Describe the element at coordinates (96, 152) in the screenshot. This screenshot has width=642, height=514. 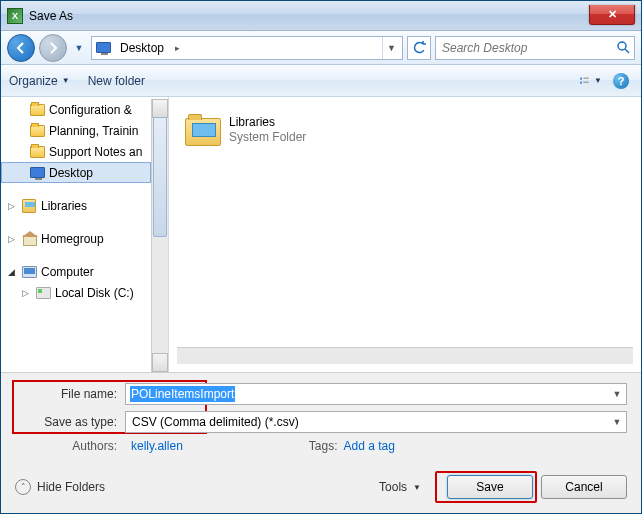
I see `tree-item-label: Support Notes an` at that location.